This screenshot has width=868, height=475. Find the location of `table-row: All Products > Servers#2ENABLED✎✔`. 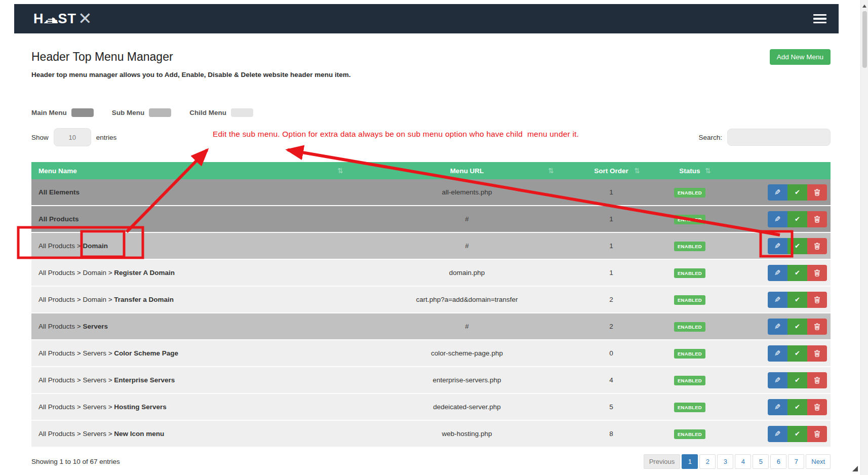

table-row: All Products > Servers#2ENABLED✎✔ is located at coordinates (431, 326).